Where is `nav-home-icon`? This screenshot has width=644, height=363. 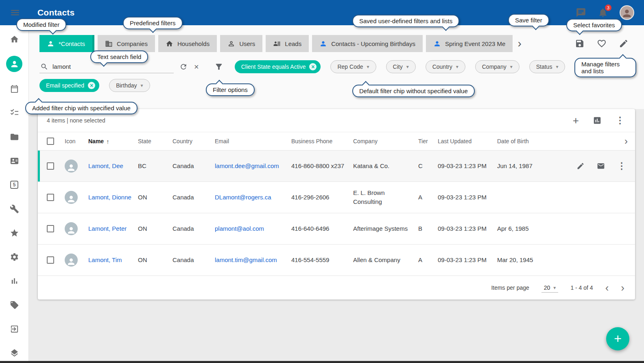
nav-home-icon is located at coordinates (14, 39).